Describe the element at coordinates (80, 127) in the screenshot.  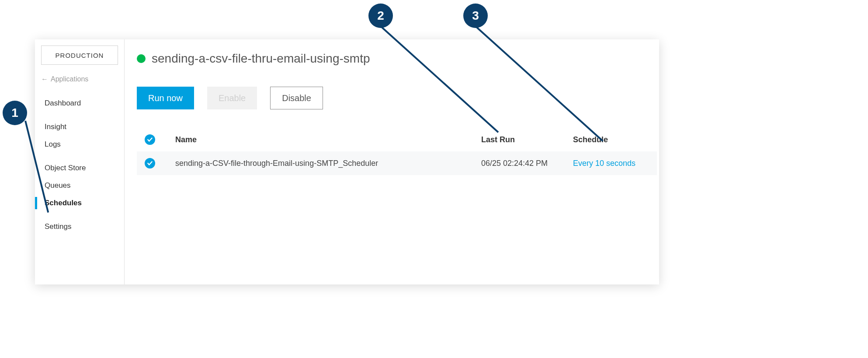
I see `sidebar-item-insight: Insight` at that location.